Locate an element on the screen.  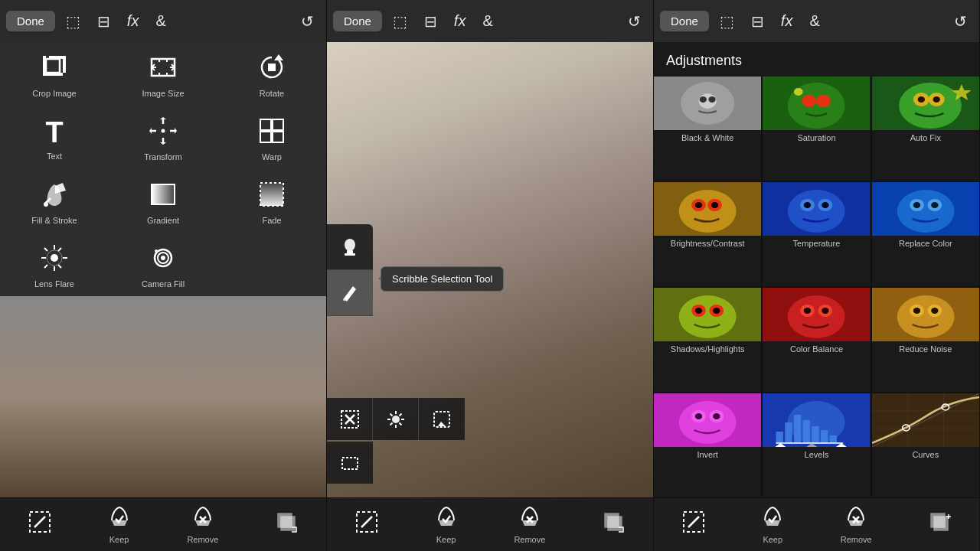
fade-icon is located at coordinates (272, 196).